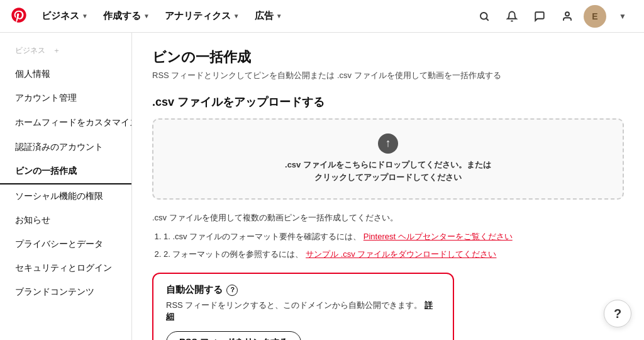 This screenshot has width=644, height=340. I want to click on notifications-button, so click(512, 16).